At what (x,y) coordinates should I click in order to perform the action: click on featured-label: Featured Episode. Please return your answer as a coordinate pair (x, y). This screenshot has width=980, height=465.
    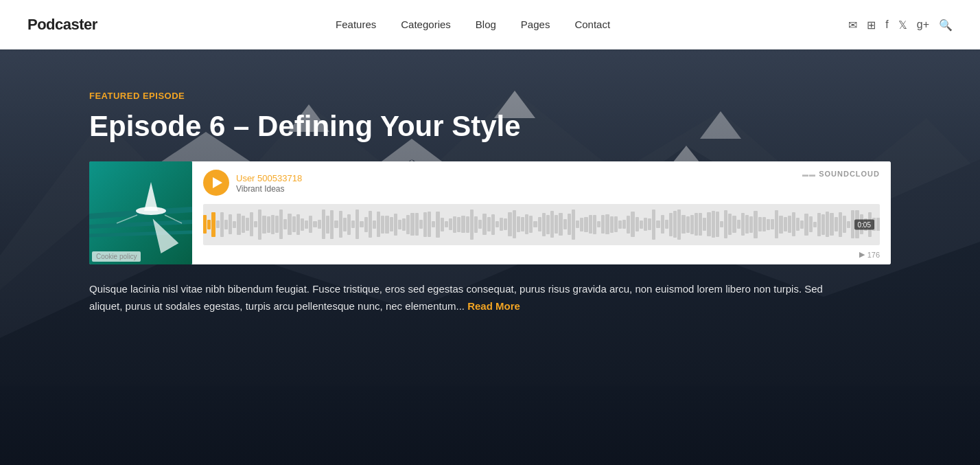
    Looking at the image, I should click on (490, 96).